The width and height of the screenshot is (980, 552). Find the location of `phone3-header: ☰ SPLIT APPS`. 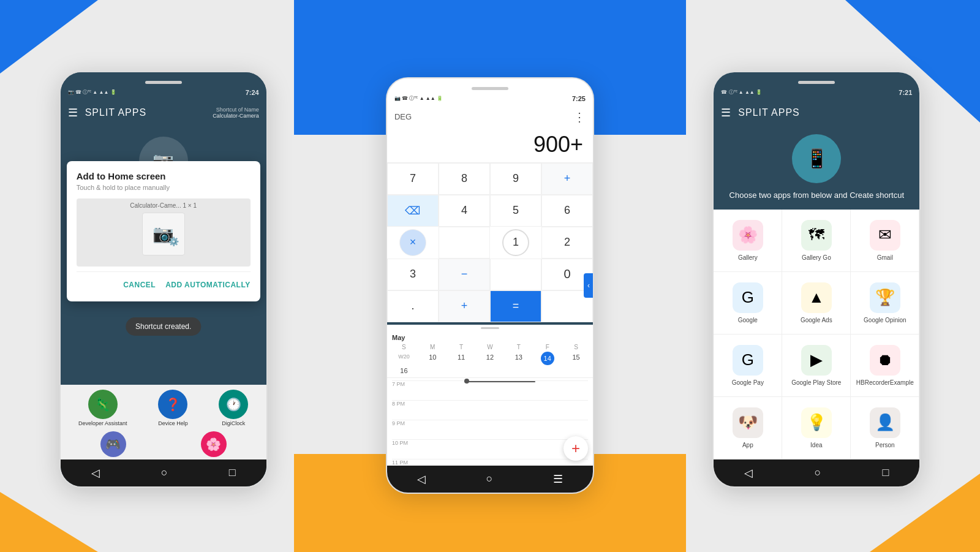

phone3-header: ☰ SPLIT APPS is located at coordinates (816, 113).